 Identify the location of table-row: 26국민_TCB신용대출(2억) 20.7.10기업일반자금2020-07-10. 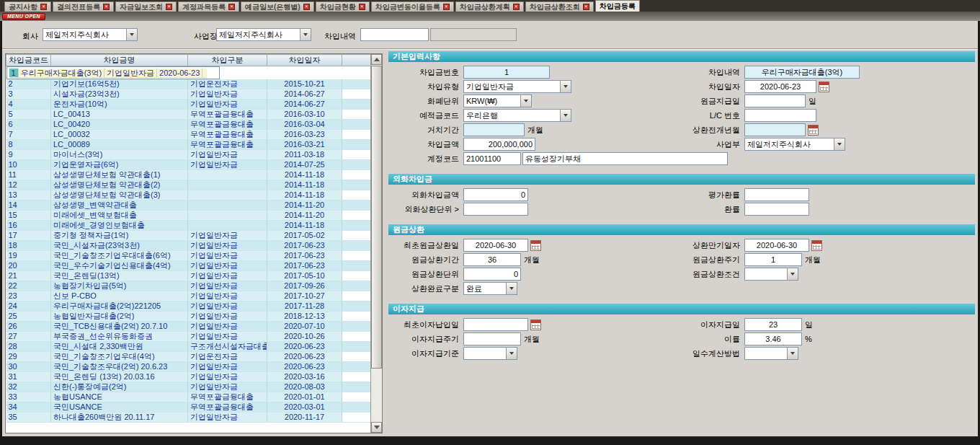
(189, 327).